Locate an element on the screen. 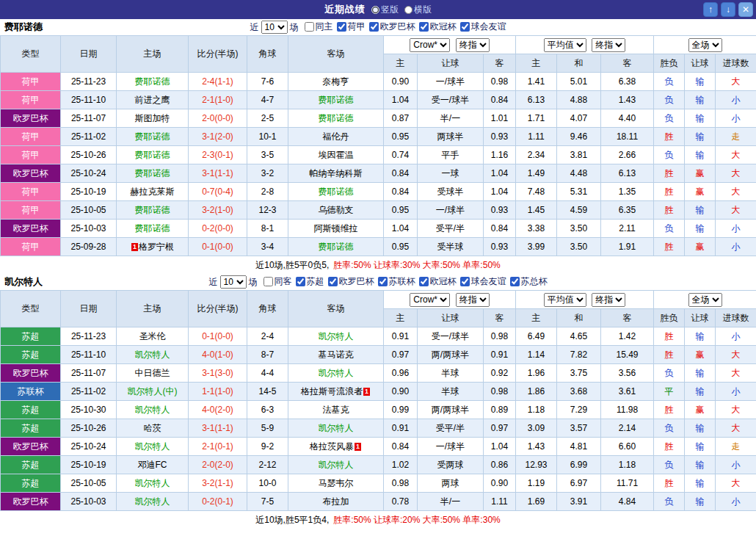  title-bar: 近期战绩 竖版 横版 ↑ ↓ ✕ is located at coordinates (378, 10).